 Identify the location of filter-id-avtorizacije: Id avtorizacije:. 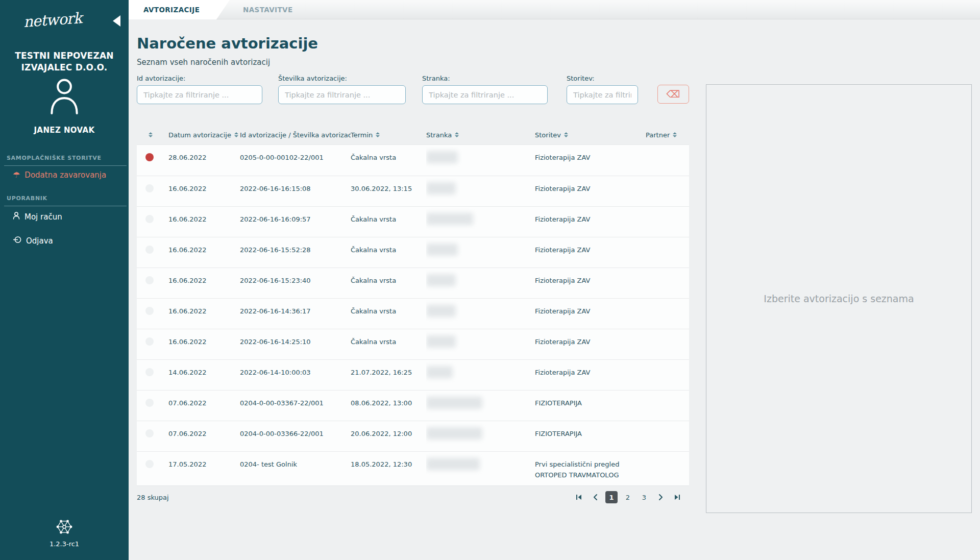
(200, 89).